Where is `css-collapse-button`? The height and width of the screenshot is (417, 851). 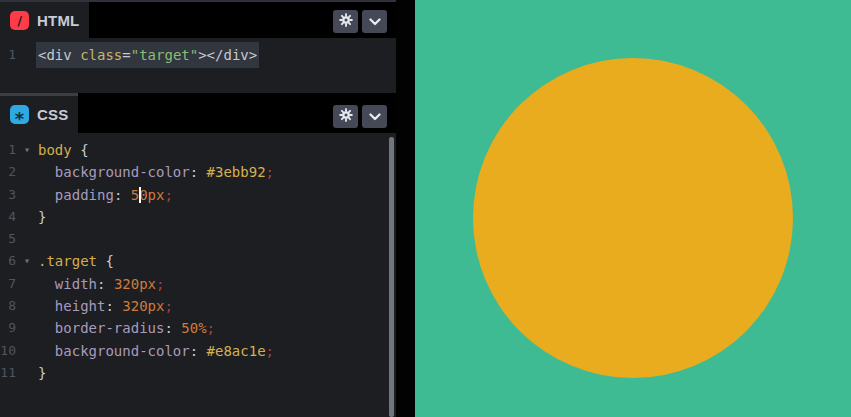 css-collapse-button is located at coordinates (374, 116).